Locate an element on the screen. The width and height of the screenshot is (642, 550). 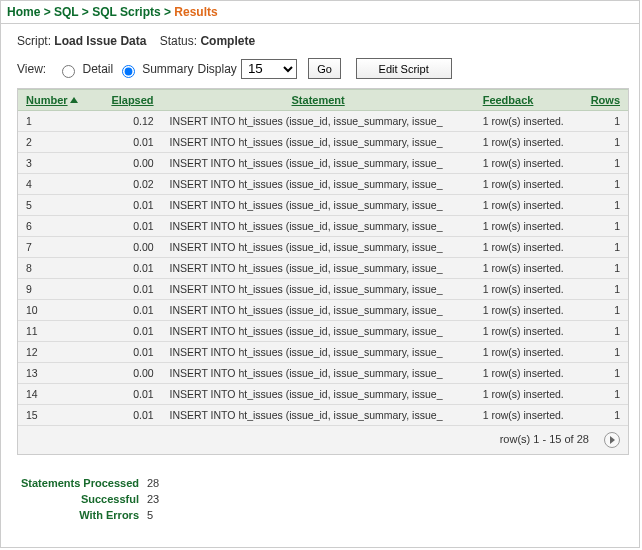
stats-processed-value: 28 is located at coordinates (153, 483).